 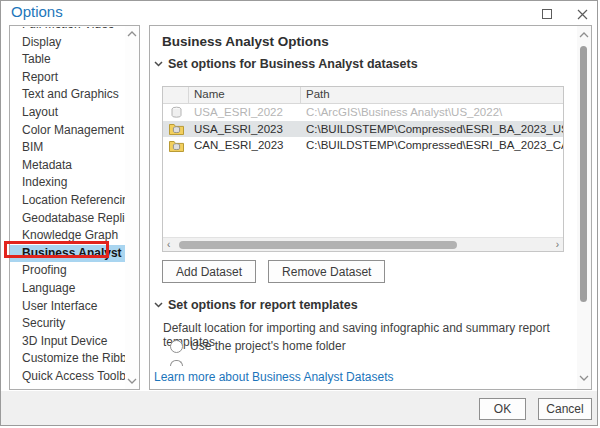 What do you see at coordinates (363, 96) in the screenshot?
I see `table-header: Name Path` at bounding box center [363, 96].